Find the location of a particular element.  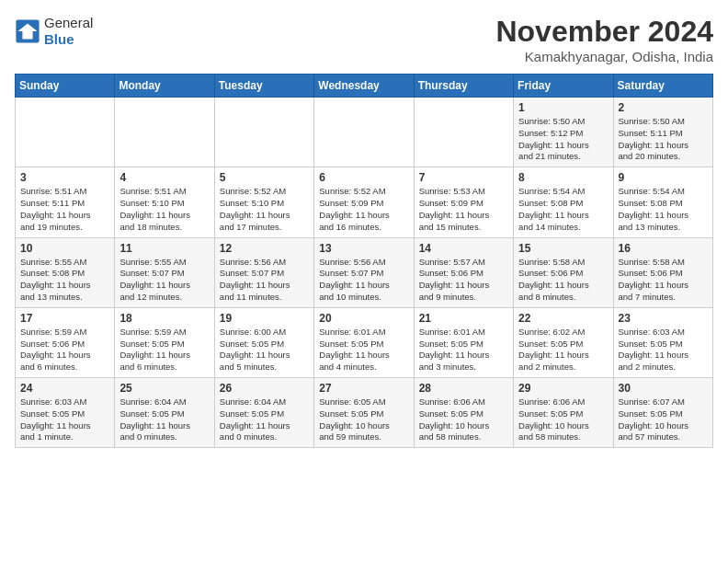

calendar-cell: 29Sunrise: 6:06 AM Sunset: 5:05 PM Dayli… is located at coordinates (563, 413).